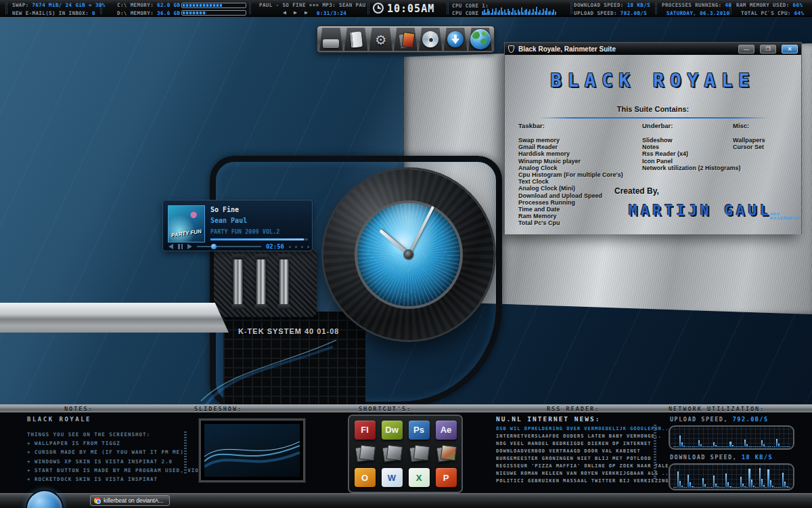  What do you see at coordinates (392, 430) in the screenshot?
I see `dreamweaver-icon: Dw` at bounding box center [392, 430].